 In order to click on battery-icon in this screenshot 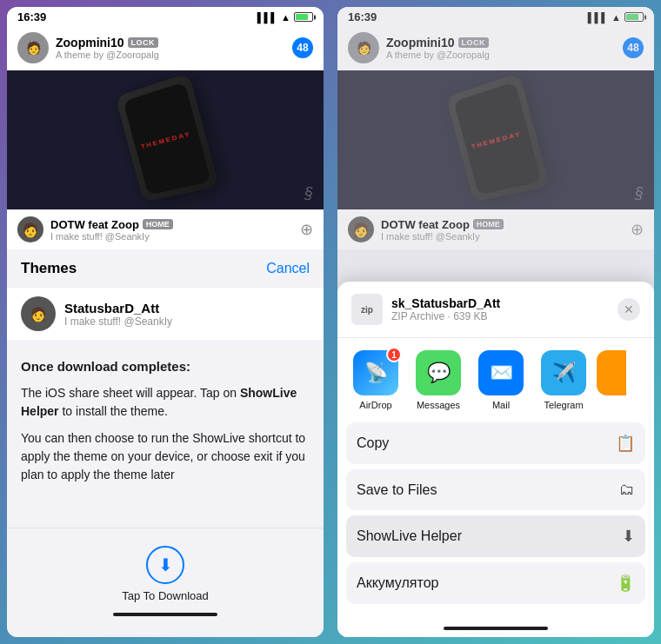, I will do `click(304, 17)`.